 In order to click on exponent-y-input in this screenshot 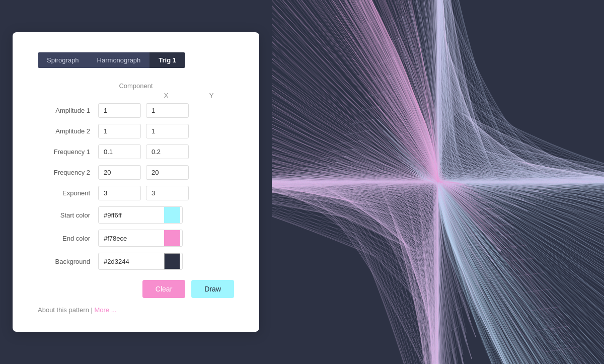, I will do `click(167, 193)`.